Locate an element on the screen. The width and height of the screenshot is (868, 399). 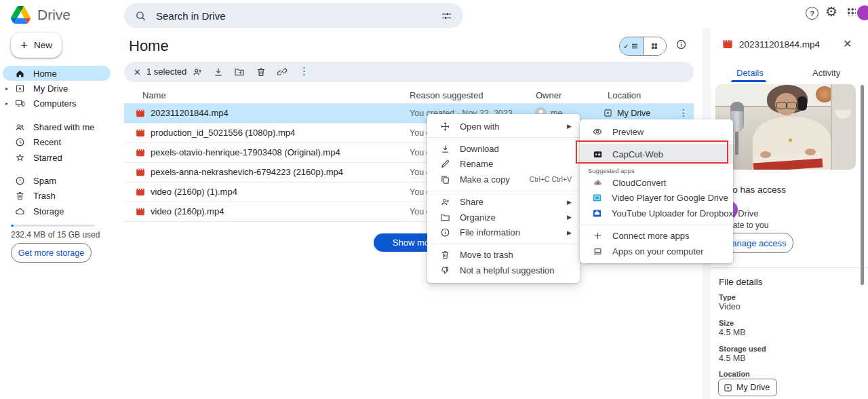
new-button: + New is located at coordinates (37, 45).